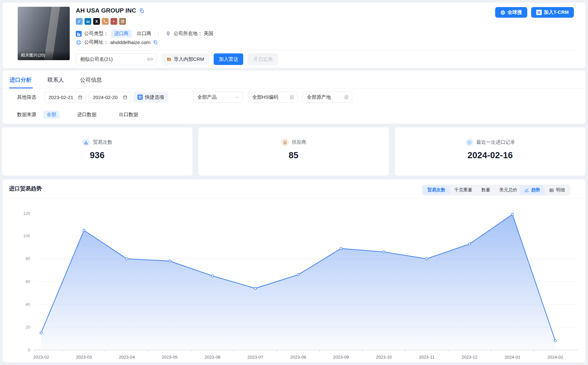 The height and width of the screenshot is (365, 588). I want to click on source-option-import: 进口数据, so click(87, 114).